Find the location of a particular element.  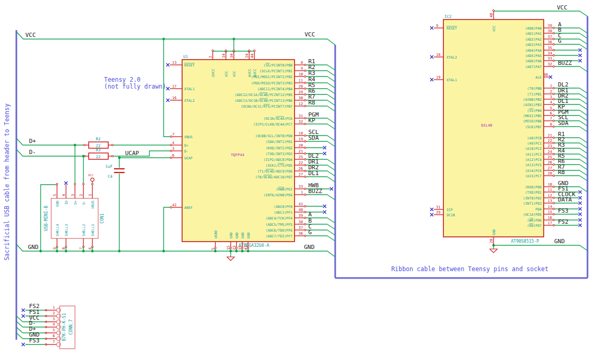

svg-text: UVCC is located at coordinates (213, 73).